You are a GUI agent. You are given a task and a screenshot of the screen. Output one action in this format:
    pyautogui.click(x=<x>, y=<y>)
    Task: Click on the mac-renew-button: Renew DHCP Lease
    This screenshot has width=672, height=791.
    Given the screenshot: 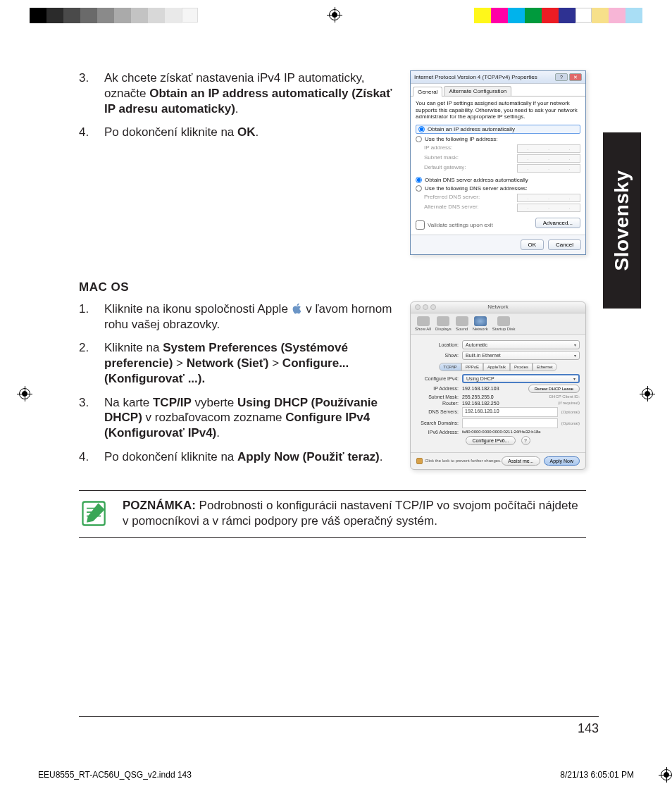 What is the action you would take?
    pyautogui.click(x=554, y=389)
    